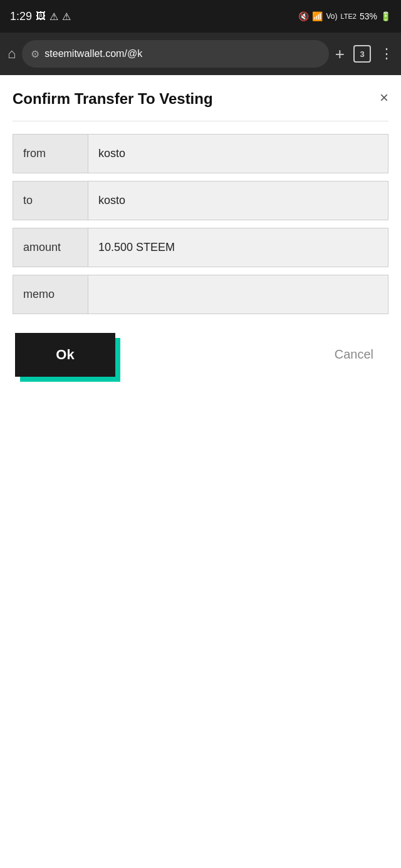 The width and height of the screenshot is (401, 868). I want to click on tab-count-button: 3, so click(362, 54).